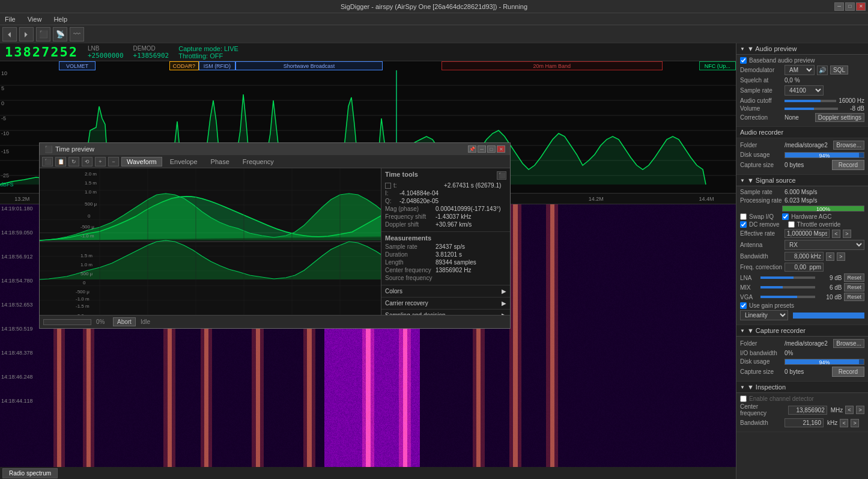  What do you see at coordinates (100, 162) in the screenshot?
I see `tp-tool-4: +` at bounding box center [100, 162].